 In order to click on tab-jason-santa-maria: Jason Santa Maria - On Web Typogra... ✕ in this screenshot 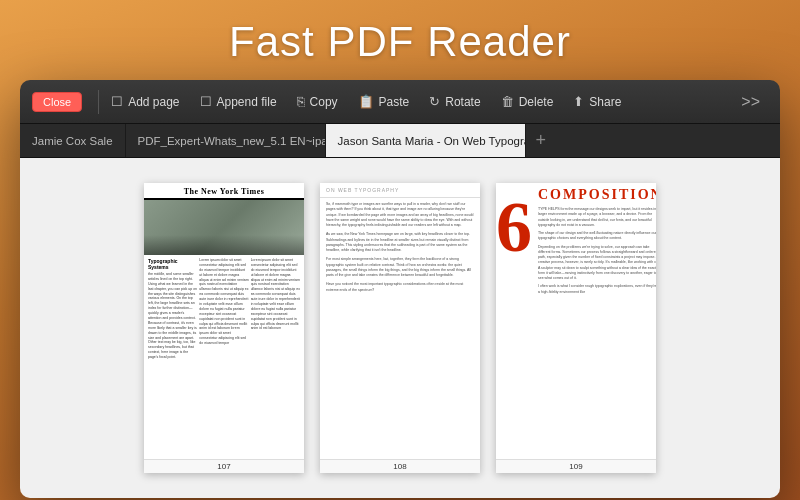, I will do `click(426, 140)`.